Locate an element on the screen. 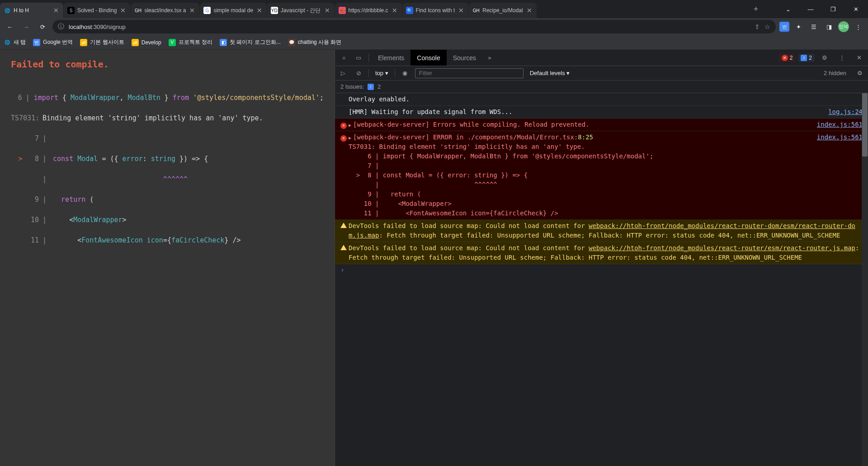  warning-icon is located at coordinates (344, 225).